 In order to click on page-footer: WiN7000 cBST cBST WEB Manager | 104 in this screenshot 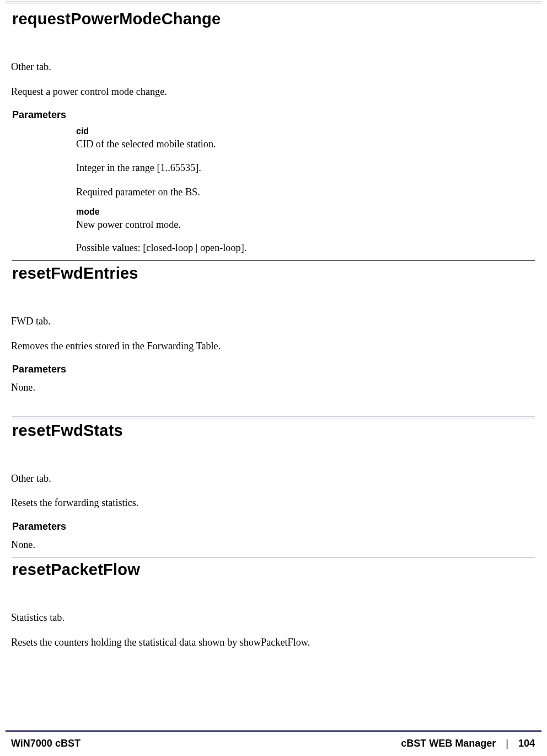, I will do `click(273, 744)`.